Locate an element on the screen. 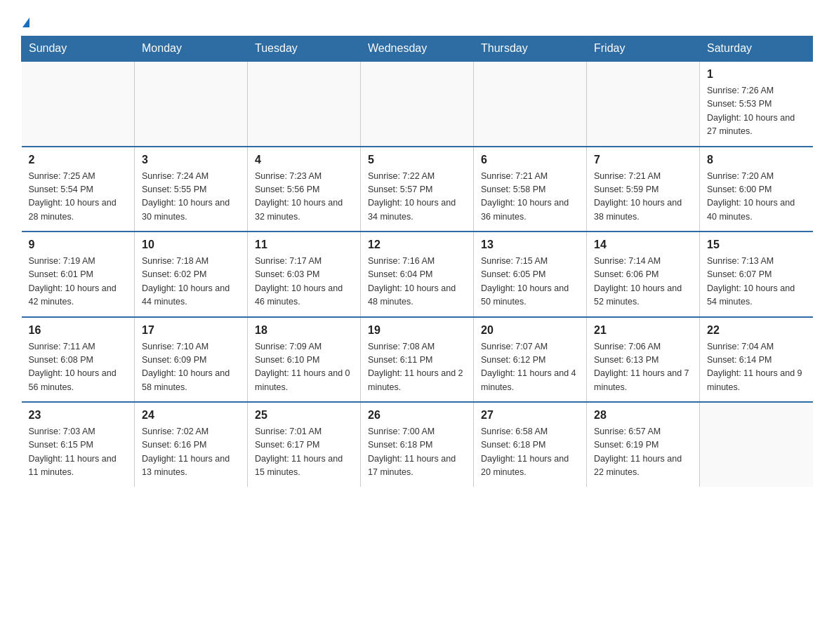 This screenshot has width=834, height=644. day-info: Sunrise: 7:00 AM Sunset: 6:18 PM Dayligh… is located at coordinates (417, 452).